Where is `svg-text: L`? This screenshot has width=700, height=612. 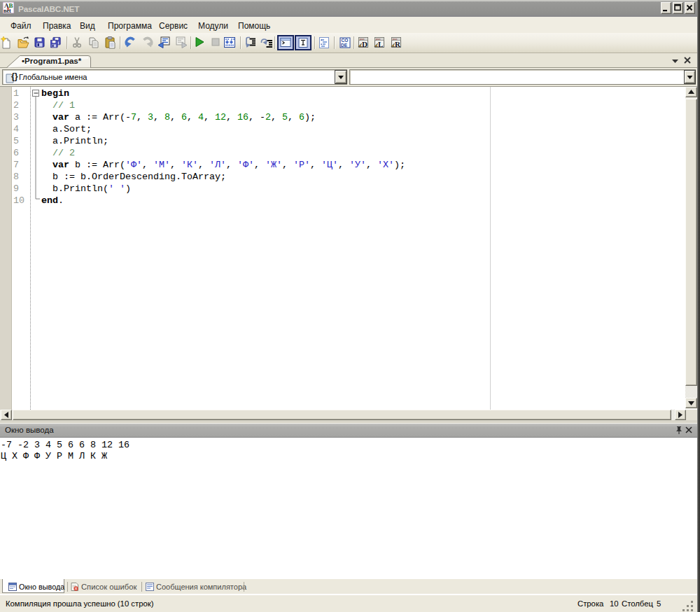
svg-text: L is located at coordinates (381, 44).